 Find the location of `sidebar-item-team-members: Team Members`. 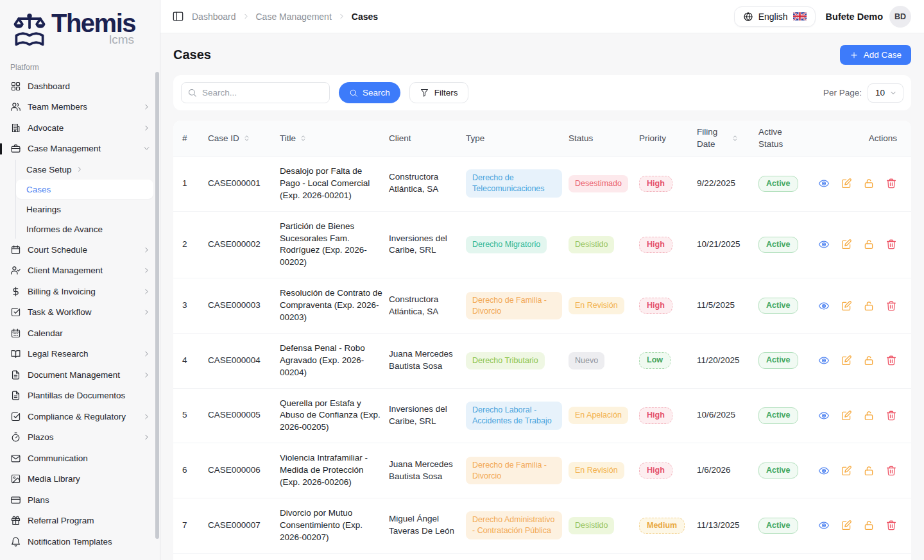

sidebar-item-team-members: Team Members is located at coordinates (80, 108).